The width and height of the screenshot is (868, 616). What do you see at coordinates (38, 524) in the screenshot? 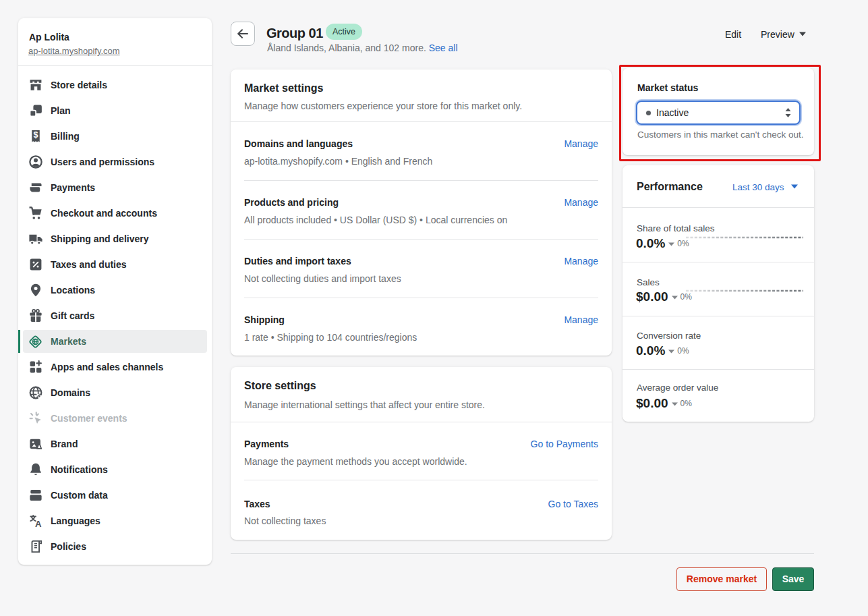
I see `svg-text: A` at bounding box center [38, 524].